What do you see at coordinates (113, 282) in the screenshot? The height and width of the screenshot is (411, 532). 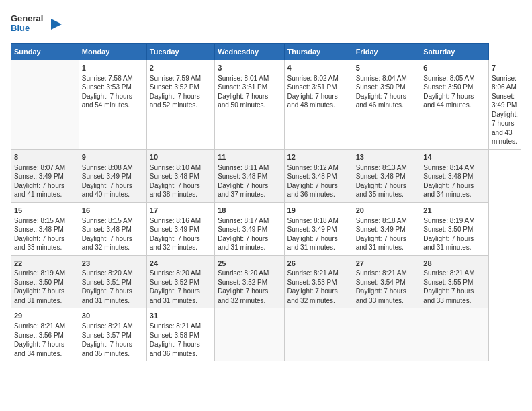 I see `calendar-cell: 23Sunrise: 8:20 AMSunset: 3:51 PMDayligh…` at bounding box center [113, 282].